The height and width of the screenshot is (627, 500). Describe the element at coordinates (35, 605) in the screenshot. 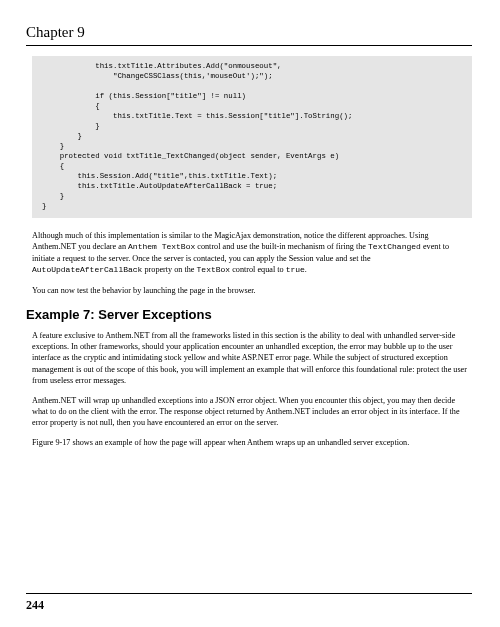

I see `page-number: 244` at that location.